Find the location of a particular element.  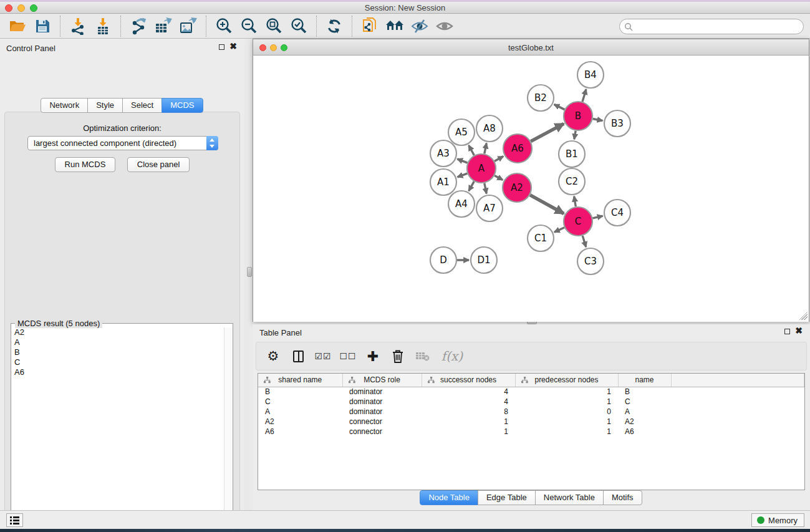

close-panel-button: Close panel is located at coordinates (158, 165).